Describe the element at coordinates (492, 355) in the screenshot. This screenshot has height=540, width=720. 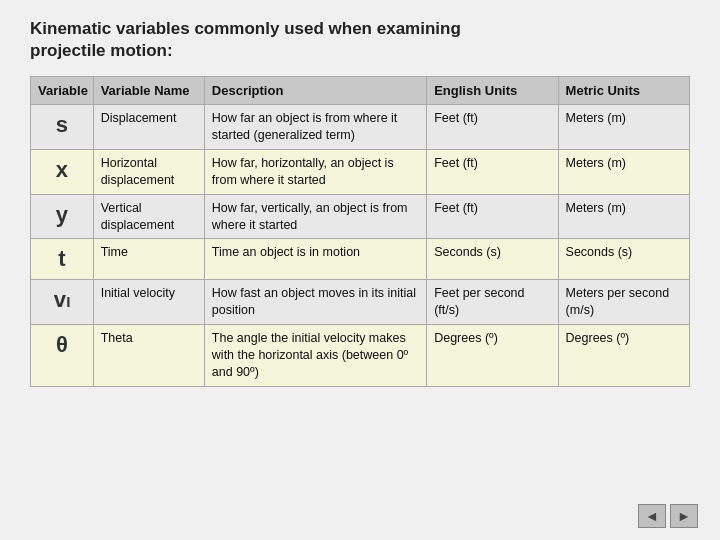
I see `cell-english: Degrees (º)` at that location.